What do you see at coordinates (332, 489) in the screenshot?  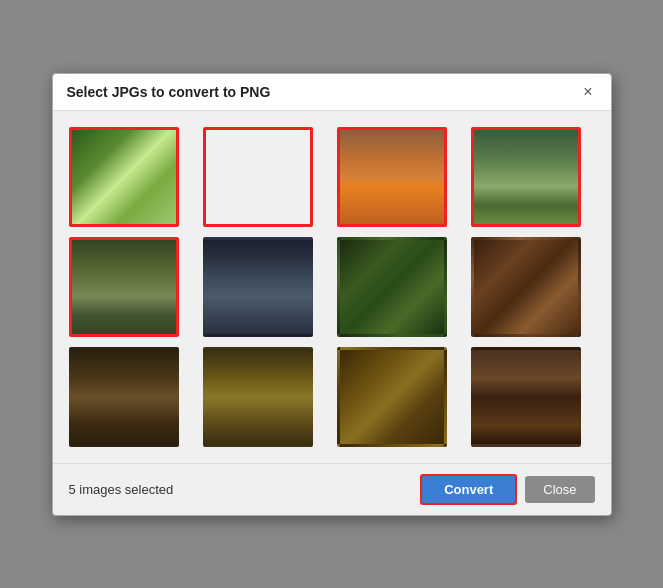 I see `dialog-footer: 5 images selected Convert Close` at bounding box center [332, 489].